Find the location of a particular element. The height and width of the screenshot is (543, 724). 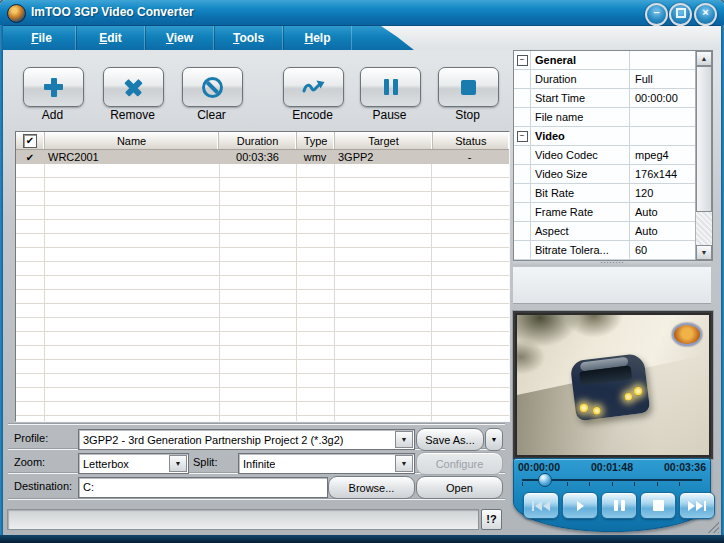

menu-help: Help is located at coordinates (318, 38).